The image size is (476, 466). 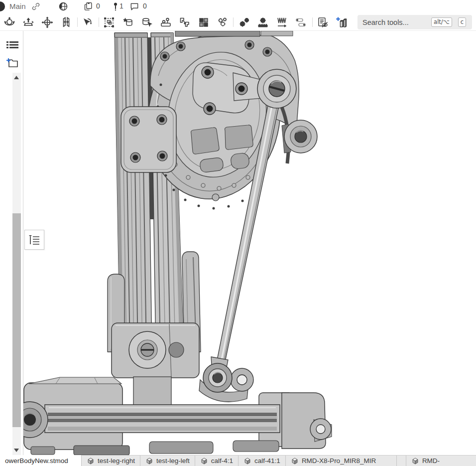 I want to click on select-part-button, so click(x=147, y=22).